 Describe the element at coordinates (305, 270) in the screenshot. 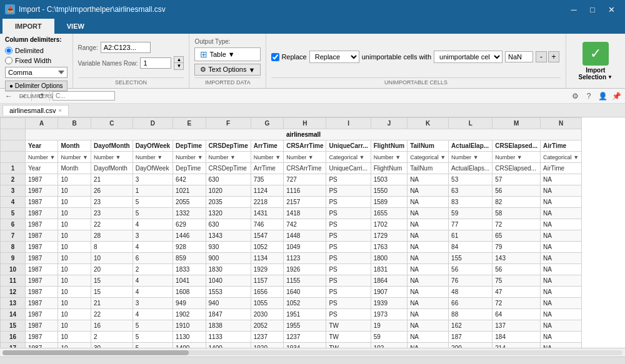

I see `cell-10-H: 1926` at that location.